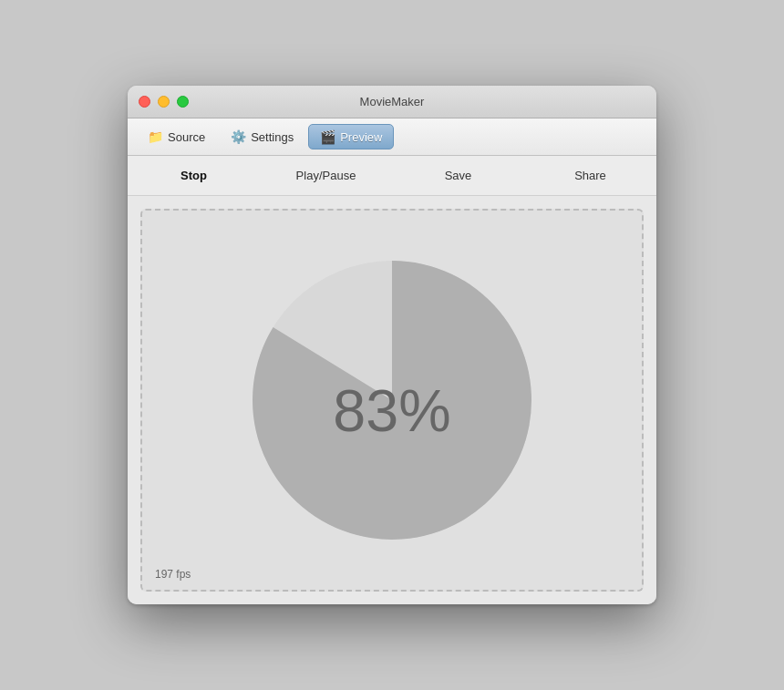  I want to click on toolbar: 📁 Source ⚙️ Settings 🎬 Preview, so click(392, 137).